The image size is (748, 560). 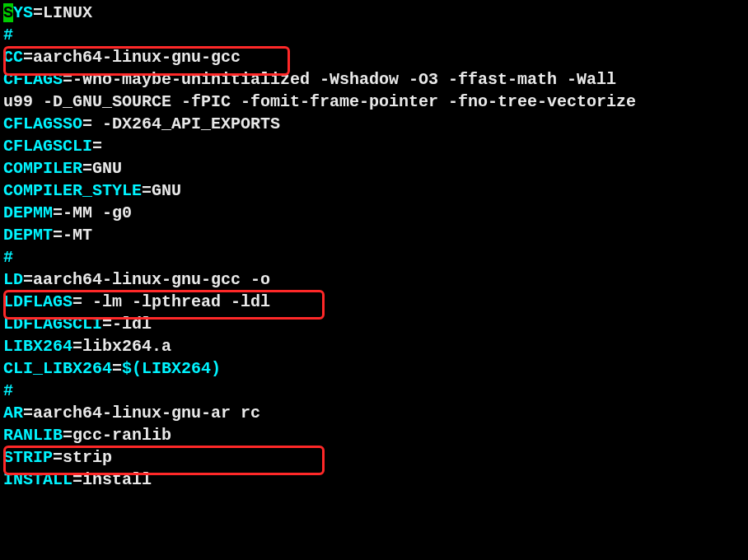 What do you see at coordinates (53, 324) in the screenshot?
I see `var-name: LDFLAGSCLI` at bounding box center [53, 324].